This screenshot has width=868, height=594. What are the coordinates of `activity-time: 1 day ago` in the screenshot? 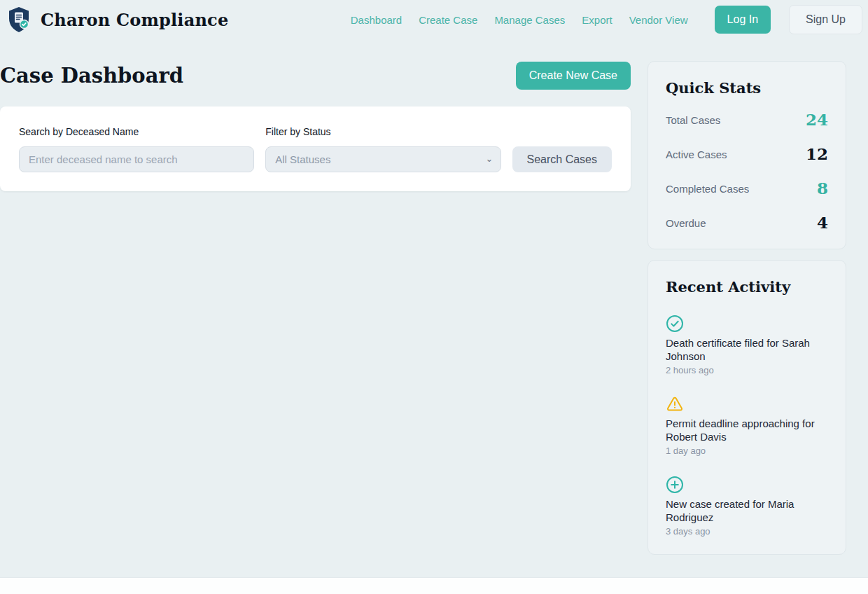 It's located at (747, 451).